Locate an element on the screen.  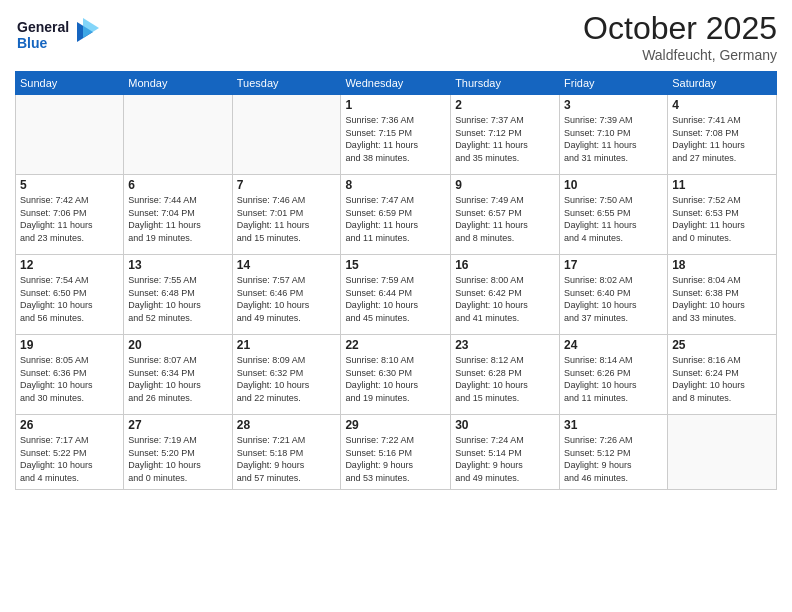
day-number: 3 is located at coordinates (614, 105).